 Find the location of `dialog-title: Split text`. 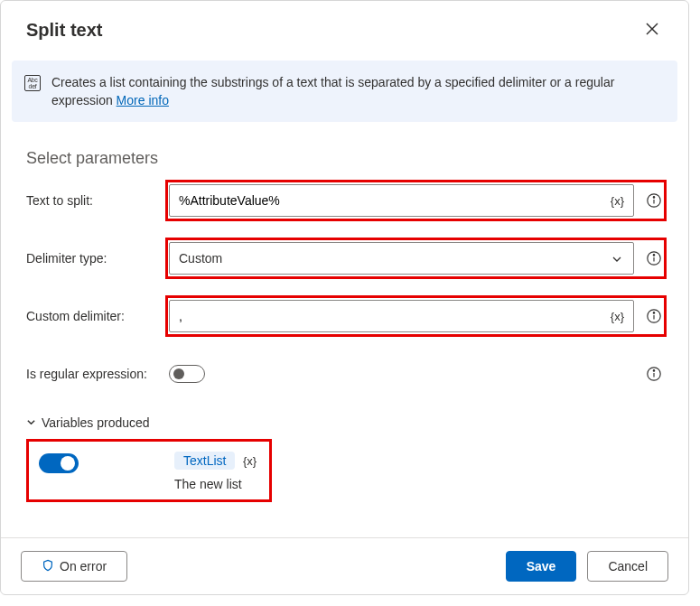

dialog-title: Split text is located at coordinates (64, 31).